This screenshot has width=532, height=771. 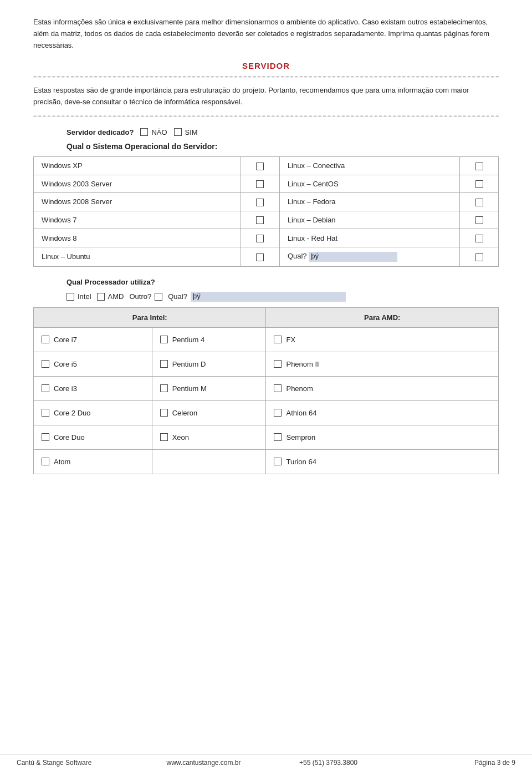 I want to click on checkbox-linux-centos, so click(x=479, y=184).